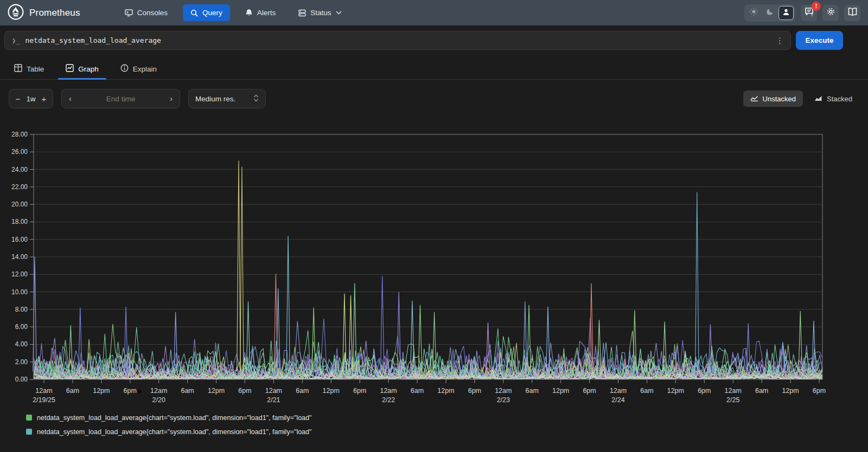 This screenshot has width=868, height=452. What do you see at coordinates (831, 13) in the screenshot?
I see `settings-button` at bounding box center [831, 13].